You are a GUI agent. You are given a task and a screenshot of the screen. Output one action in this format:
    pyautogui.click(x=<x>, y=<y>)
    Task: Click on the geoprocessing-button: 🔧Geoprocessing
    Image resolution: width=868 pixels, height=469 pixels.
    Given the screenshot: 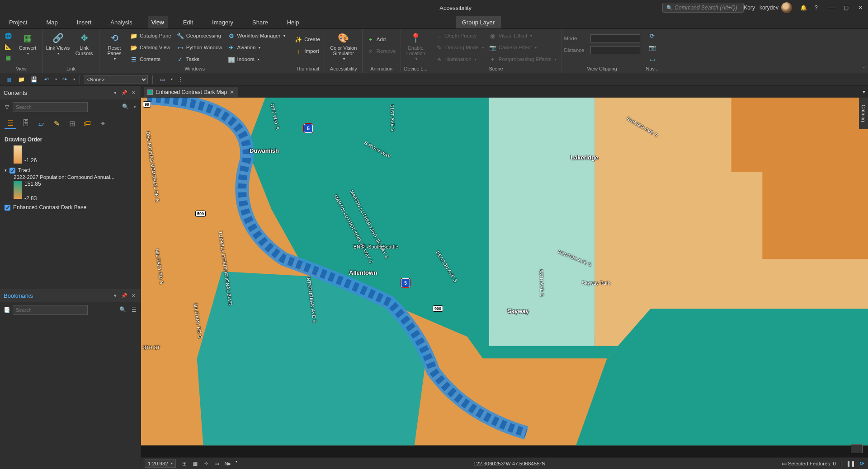 What is the action you would take?
    pyautogui.click(x=200, y=36)
    